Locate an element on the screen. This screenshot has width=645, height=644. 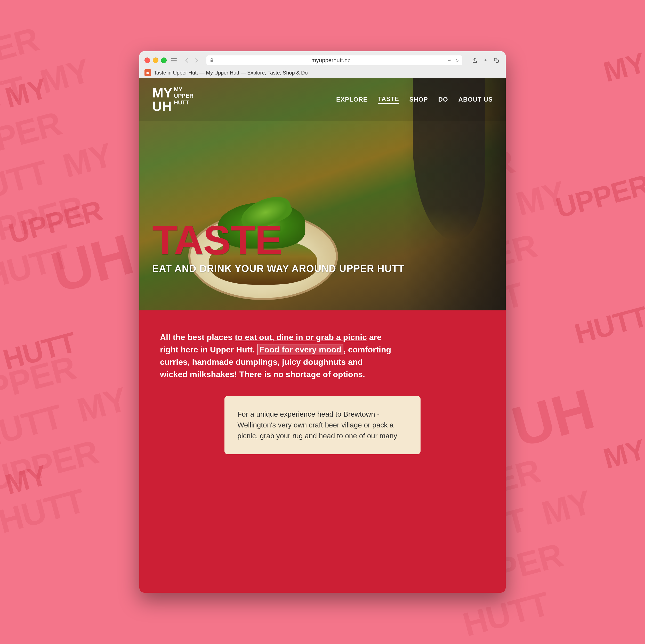
nav-taste: TASTE is located at coordinates (389, 99).